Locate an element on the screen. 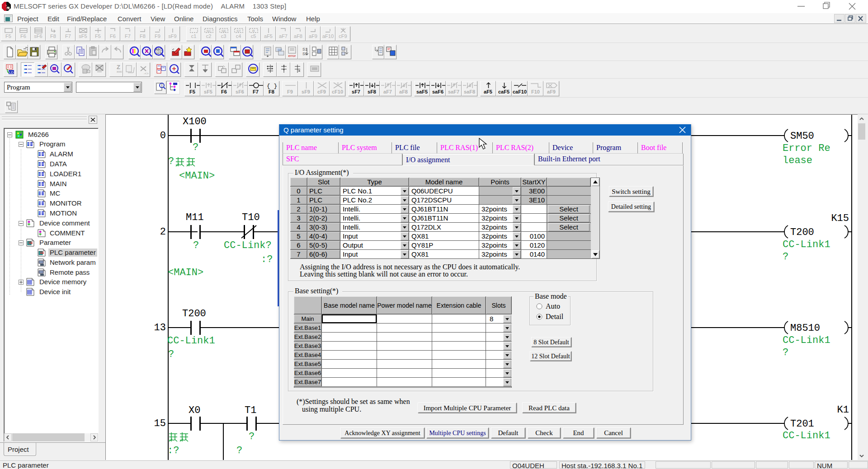  svg-text: SC is located at coordinates (209, 31).